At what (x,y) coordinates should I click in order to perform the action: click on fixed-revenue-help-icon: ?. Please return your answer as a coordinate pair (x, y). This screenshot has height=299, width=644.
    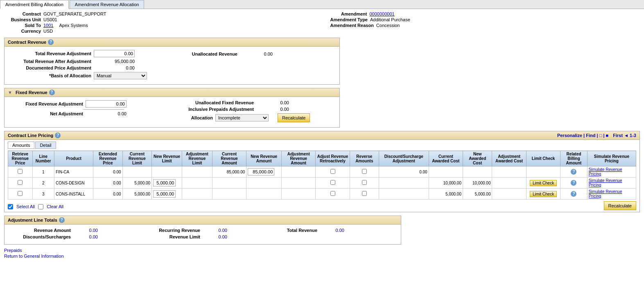
    Looking at the image, I should click on (52, 92).